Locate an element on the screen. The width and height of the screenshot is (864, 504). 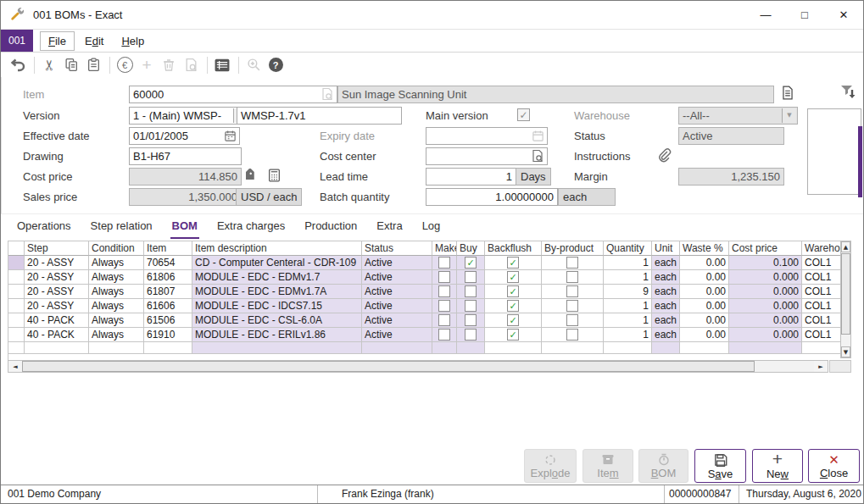
calendar-icon is located at coordinates (231, 136).